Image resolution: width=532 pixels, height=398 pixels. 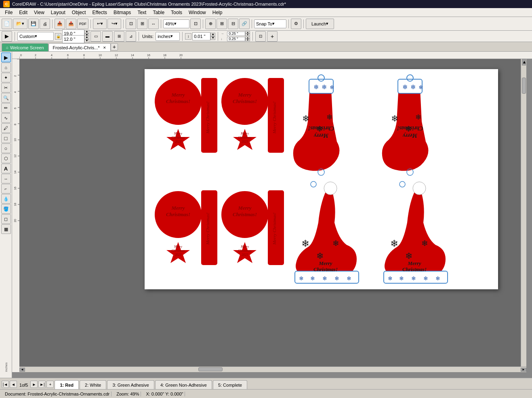 What do you see at coordinates (524, 213) in the screenshot?
I see `v-scrollbar: ▲` at bounding box center [524, 213].